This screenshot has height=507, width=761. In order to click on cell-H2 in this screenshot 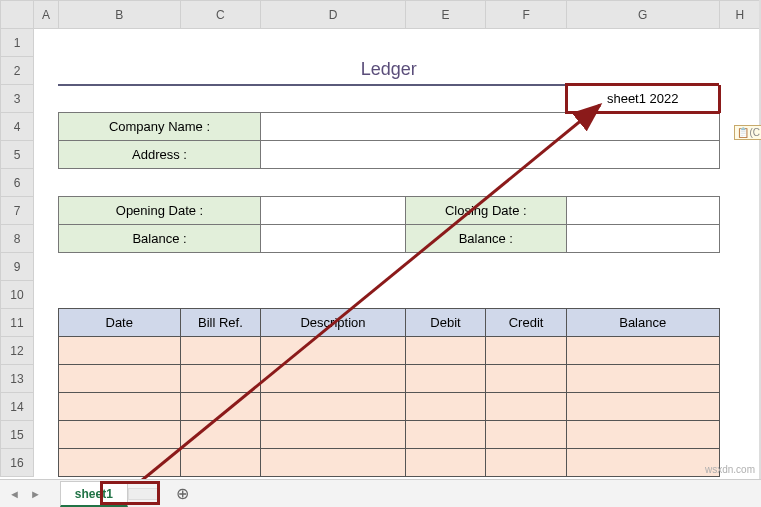, I will do `click(740, 71)`.